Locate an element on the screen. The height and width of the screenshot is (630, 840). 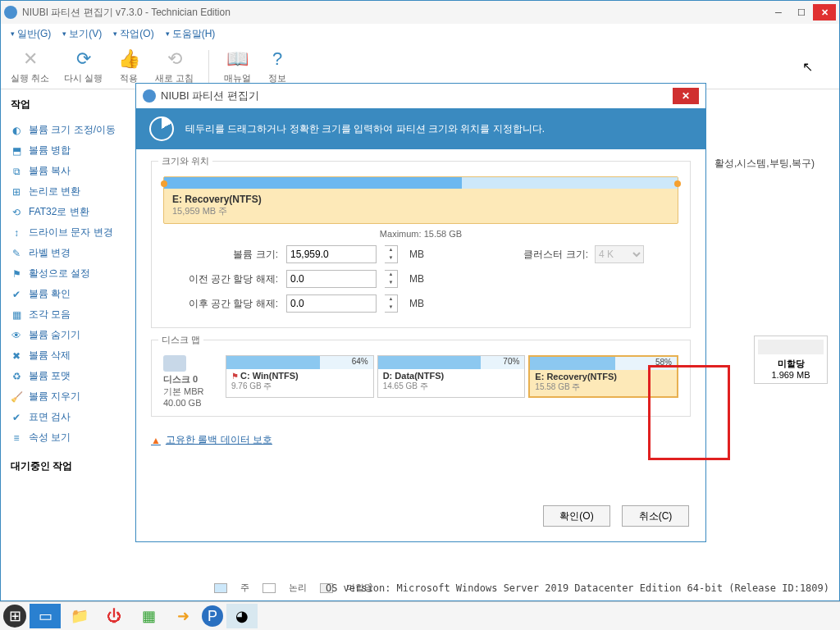
cluster-select: 4 K is located at coordinates (619, 254).